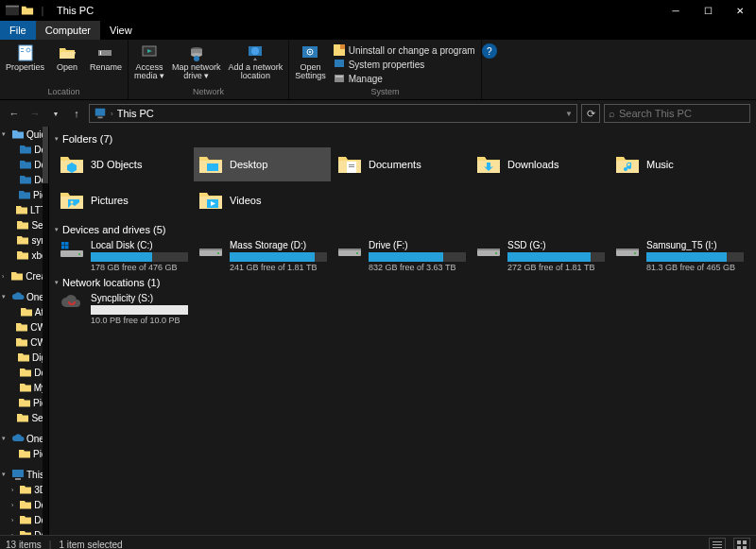 This screenshot has height=549, width=756. I want to click on section-folders: ▾ Folders (7), so click(403, 139).